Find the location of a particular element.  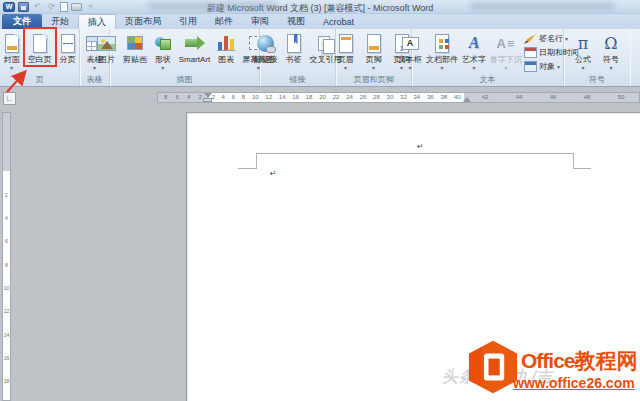

tab-review: 审阅 is located at coordinates (260, 22).